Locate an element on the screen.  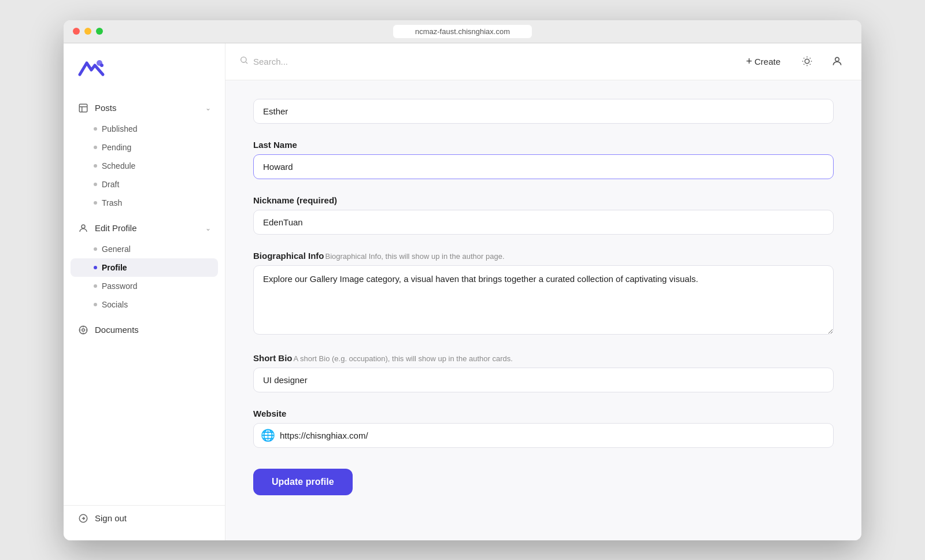
sidebar-item-edit-profile: Edit Profile ⌄ is located at coordinates (145, 228).